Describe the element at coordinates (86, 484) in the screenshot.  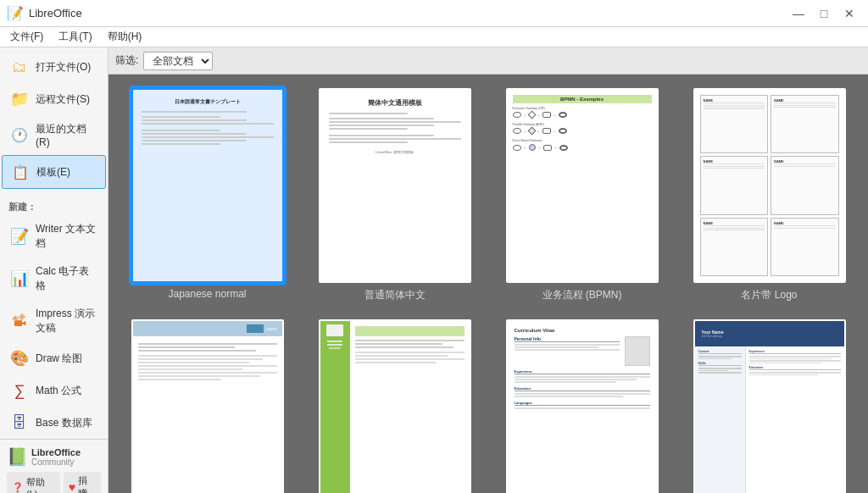
I see `donate-label: 捐赠` at that location.